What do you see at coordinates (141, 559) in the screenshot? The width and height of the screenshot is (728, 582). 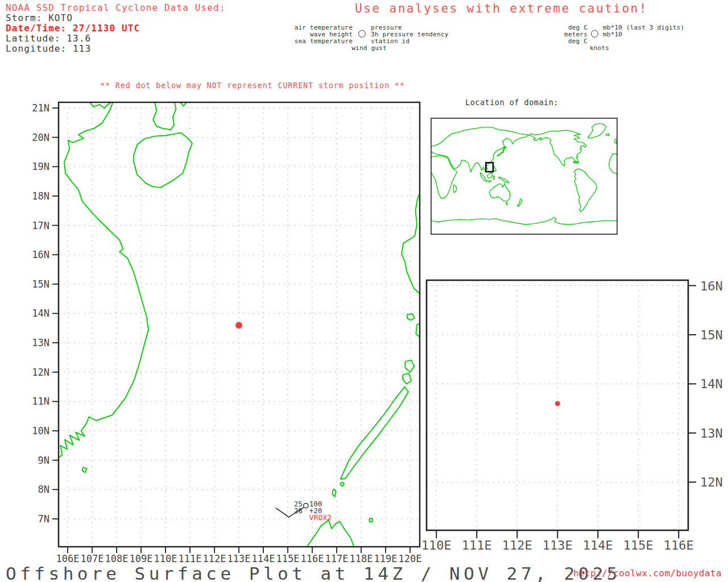 I see `lon-tick-label: 109E` at bounding box center [141, 559].